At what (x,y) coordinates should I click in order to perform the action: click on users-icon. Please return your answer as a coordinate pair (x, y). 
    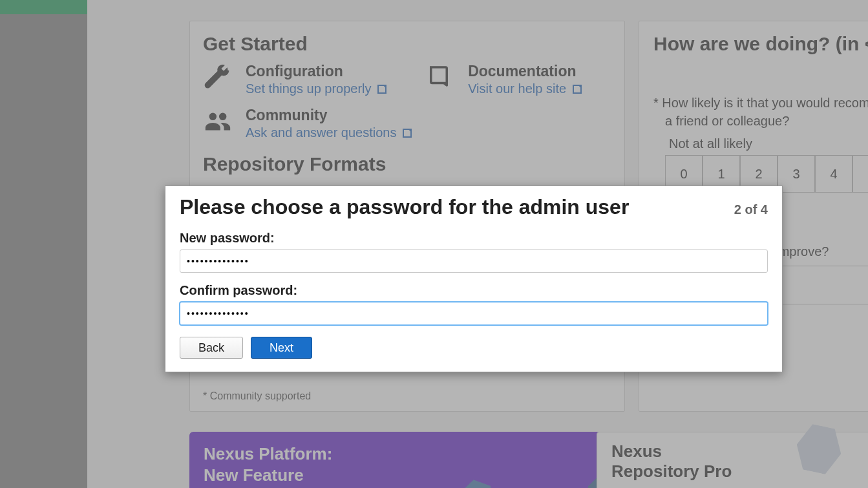
    Looking at the image, I should click on (219, 120).